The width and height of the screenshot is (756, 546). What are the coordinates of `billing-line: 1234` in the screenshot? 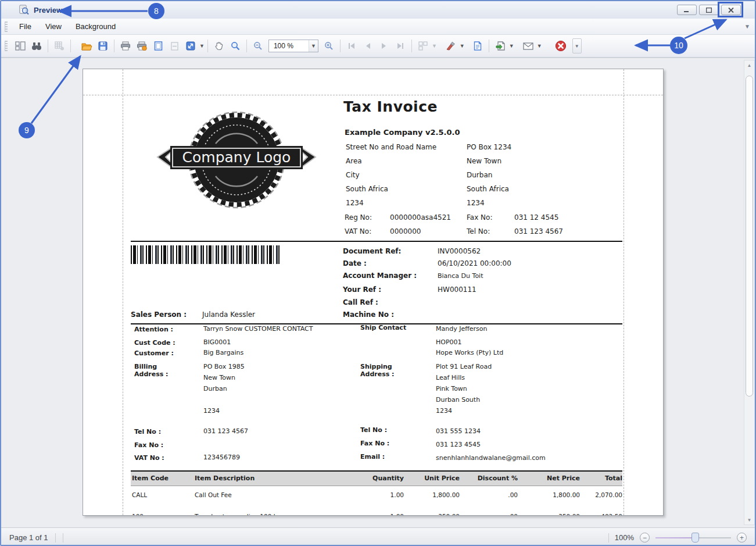 It's located at (212, 411).